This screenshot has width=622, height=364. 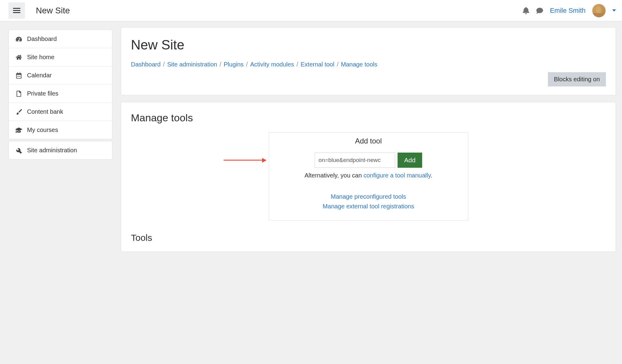 What do you see at coordinates (39, 75) in the screenshot?
I see `sidebar-item-label: Calendar` at bounding box center [39, 75].